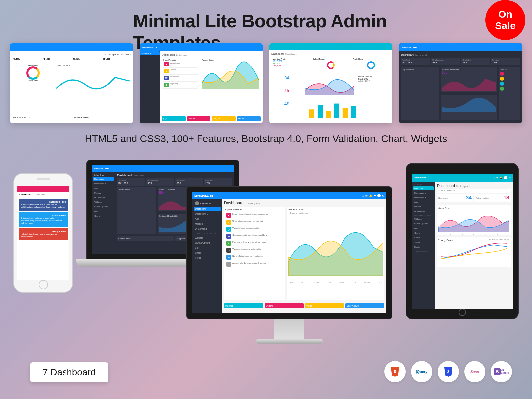  I want to click on bootstrap-badge: Bv5Stable, so click(501, 372).